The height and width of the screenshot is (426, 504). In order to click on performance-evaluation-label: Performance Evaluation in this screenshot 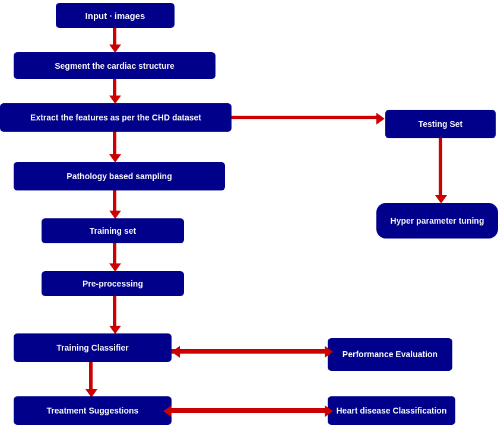, I will do `click(390, 354)`.